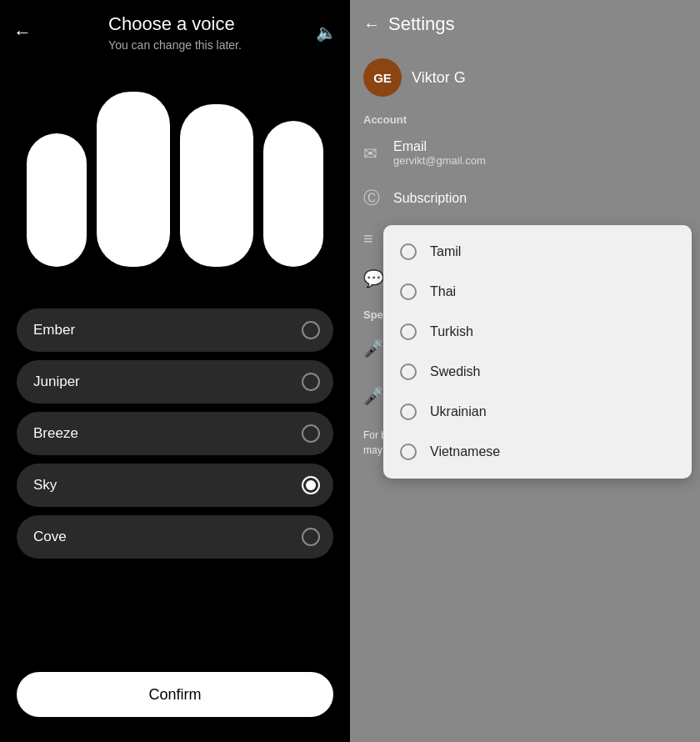 The height and width of the screenshot is (742, 700). What do you see at coordinates (440, 147) in the screenshot?
I see `email-title: Email` at bounding box center [440, 147].